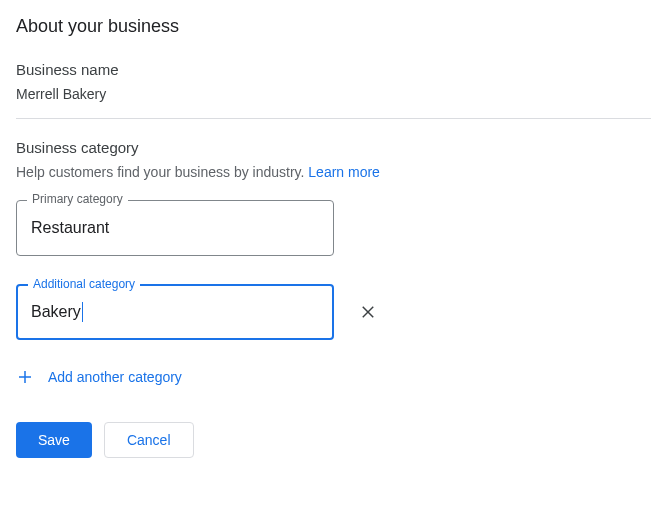  What do you see at coordinates (149, 440) in the screenshot?
I see `cancel-button: Cancel` at bounding box center [149, 440].